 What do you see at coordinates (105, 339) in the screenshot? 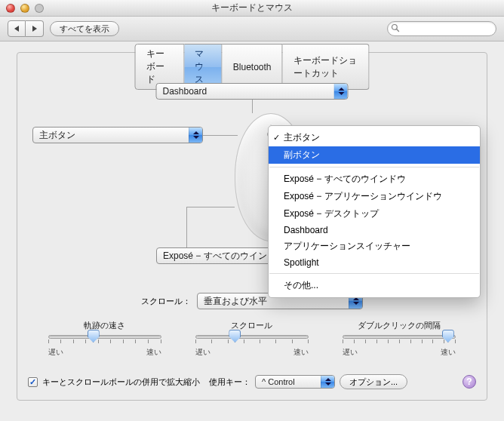
I see `tracking-speed-slider: 軌跡の速さ 遅い速い` at bounding box center [105, 339].